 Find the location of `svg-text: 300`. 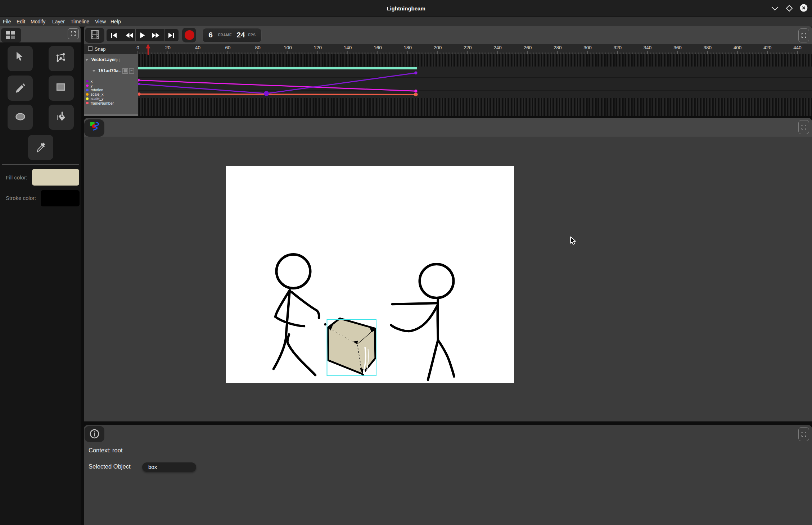

svg-text: 300 is located at coordinates (587, 47).